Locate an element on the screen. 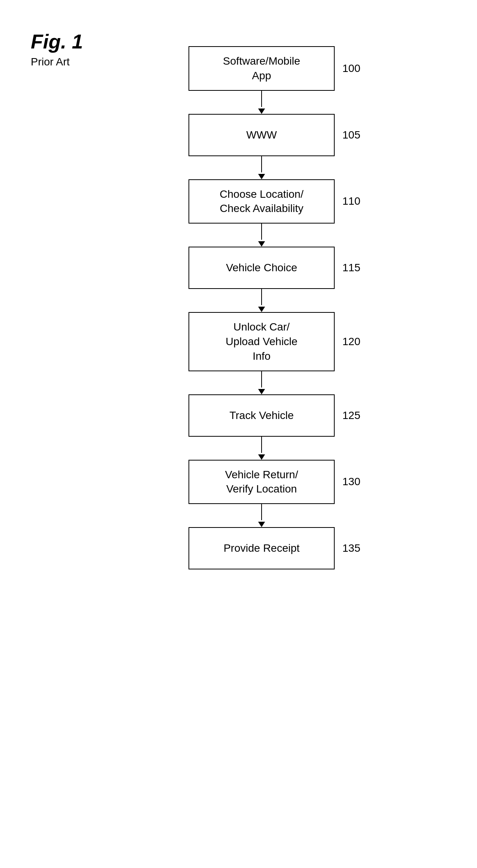 The height and width of the screenshot is (868, 477). flow-step-105: WWW 105 is located at coordinates (262, 135).